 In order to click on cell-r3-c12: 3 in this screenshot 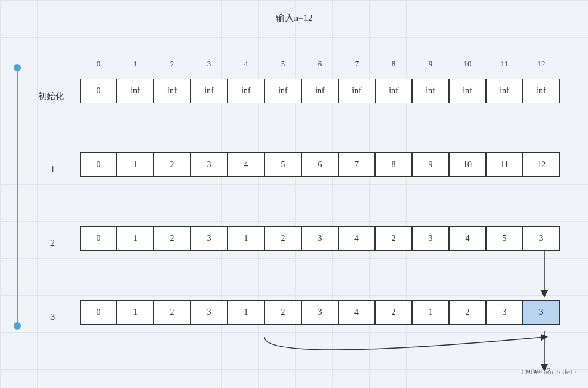, I will do `click(541, 312)`.